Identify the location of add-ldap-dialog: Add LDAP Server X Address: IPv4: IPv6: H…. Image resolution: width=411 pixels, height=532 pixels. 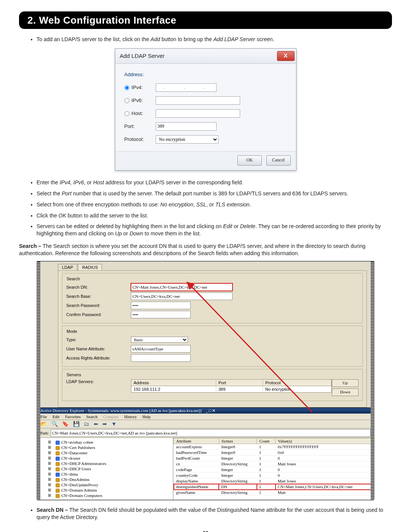
(206, 110).